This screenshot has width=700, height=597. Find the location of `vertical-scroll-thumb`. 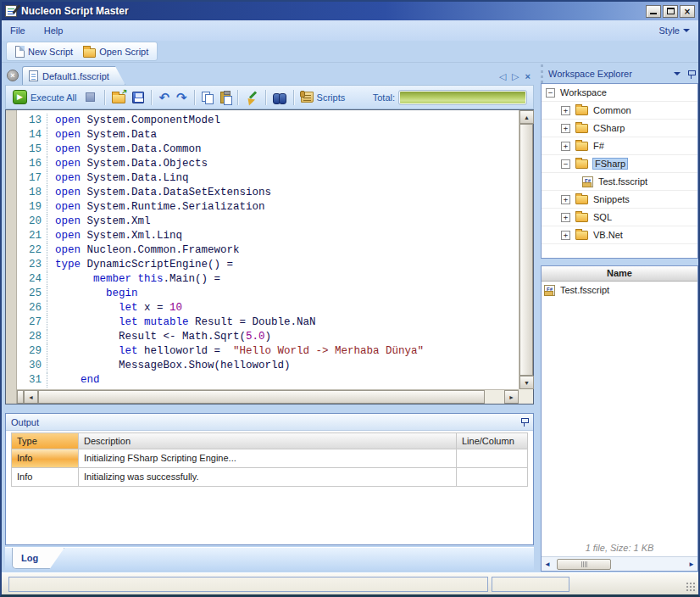

vertical-scroll-thumb is located at coordinates (526, 249).